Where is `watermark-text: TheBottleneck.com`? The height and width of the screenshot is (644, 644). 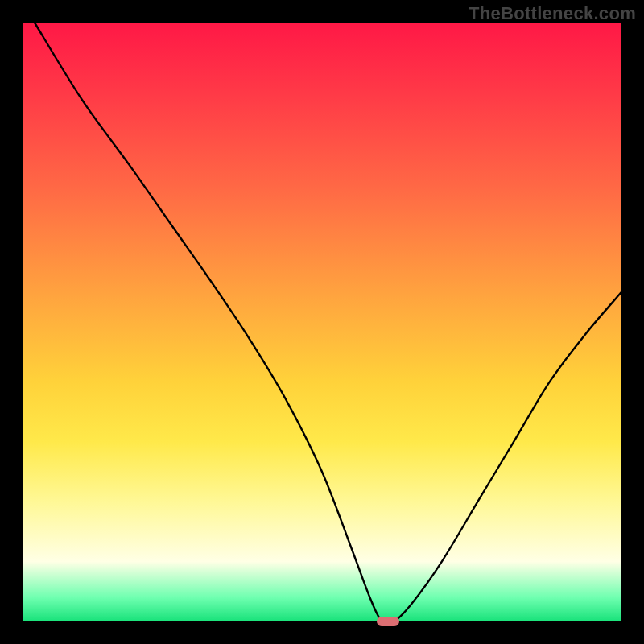 watermark-text: TheBottleneck.com is located at coordinates (552, 14).